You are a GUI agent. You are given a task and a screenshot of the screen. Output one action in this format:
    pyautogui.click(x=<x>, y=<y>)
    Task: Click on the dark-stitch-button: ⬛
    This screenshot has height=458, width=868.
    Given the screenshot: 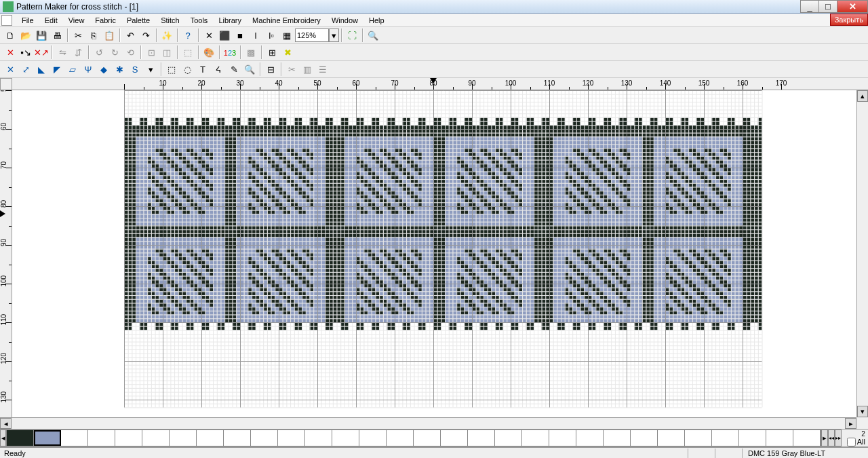 What is the action you would take?
    pyautogui.click(x=224, y=35)
    